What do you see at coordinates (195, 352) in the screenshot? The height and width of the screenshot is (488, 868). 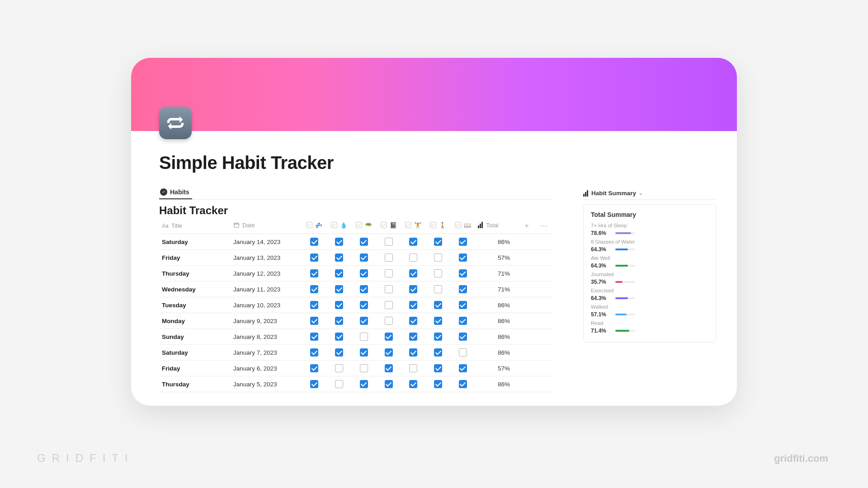 I see `row-title: Saturday` at bounding box center [195, 352].